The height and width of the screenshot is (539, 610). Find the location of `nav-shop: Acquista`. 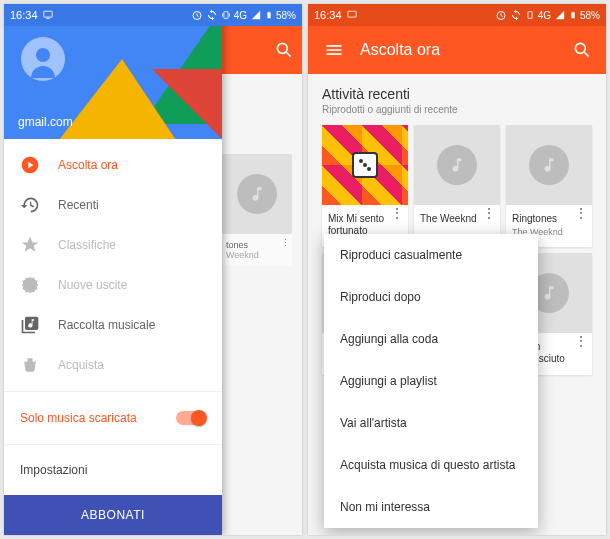

nav-shop: Acquista is located at coordinates (113, 365).